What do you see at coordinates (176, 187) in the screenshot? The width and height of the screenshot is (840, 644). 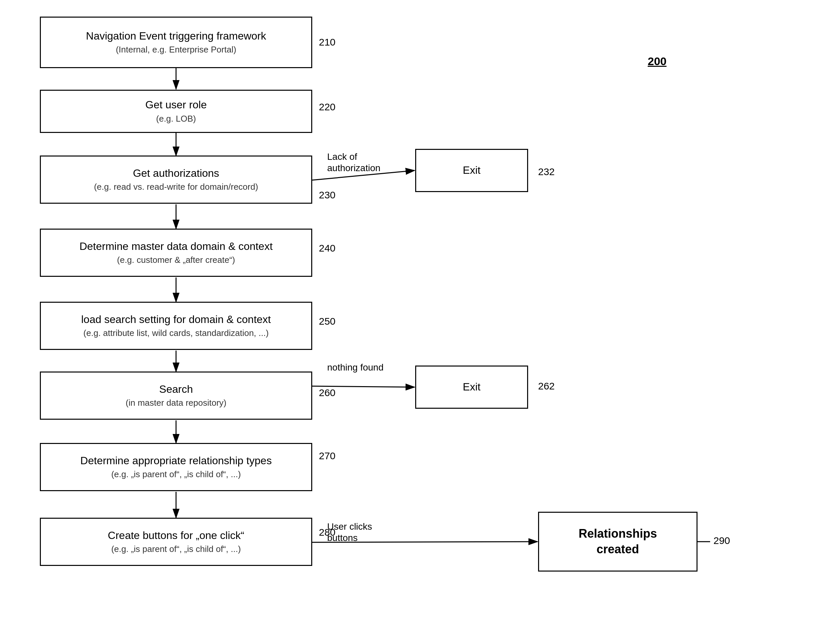 I see `box3-sub-text: (e.g. read vs. read-write for domain/rec…` at bounding box center [176, 187].